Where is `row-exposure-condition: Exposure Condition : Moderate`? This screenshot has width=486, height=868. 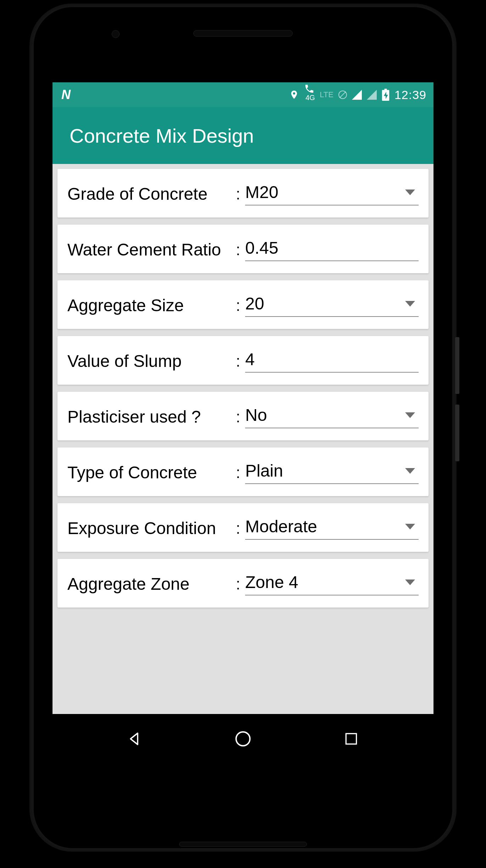 row-exposure-condition: Exposure Condition : Moderate is located at coordinates (243, 527).